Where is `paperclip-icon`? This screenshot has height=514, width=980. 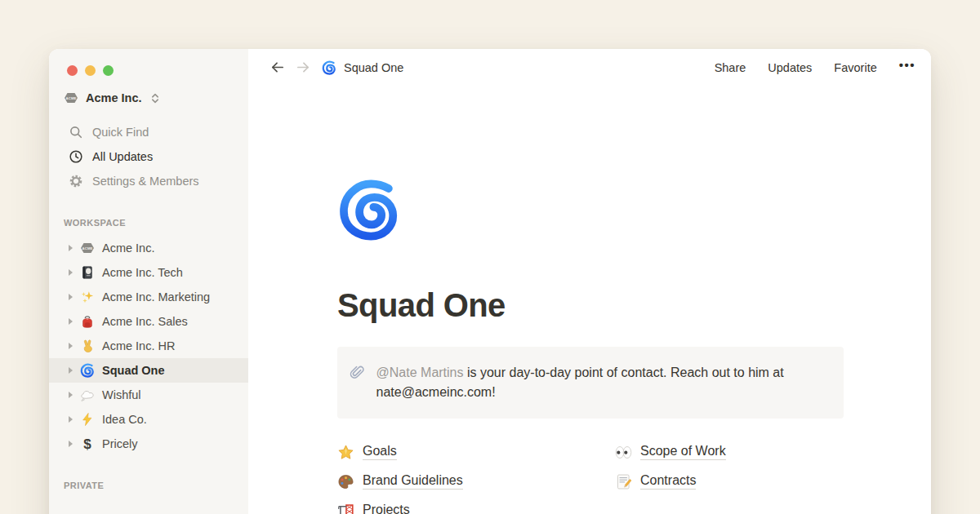
paperclip-icon is located at coordinates (358, 373).